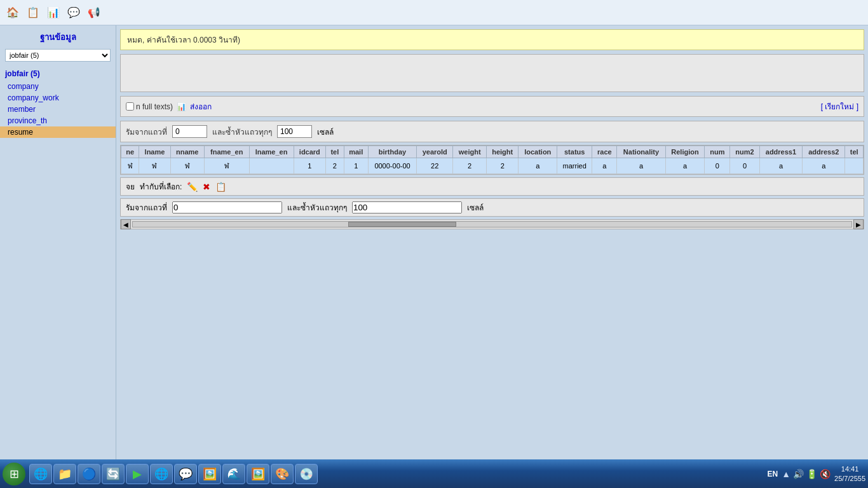 Image resolution: width=868 pixels, height=488 pixels. What do you see at coordinates (502, 152) in the screenshot?
I see `col-height: height` at bounding box center [502, 152].